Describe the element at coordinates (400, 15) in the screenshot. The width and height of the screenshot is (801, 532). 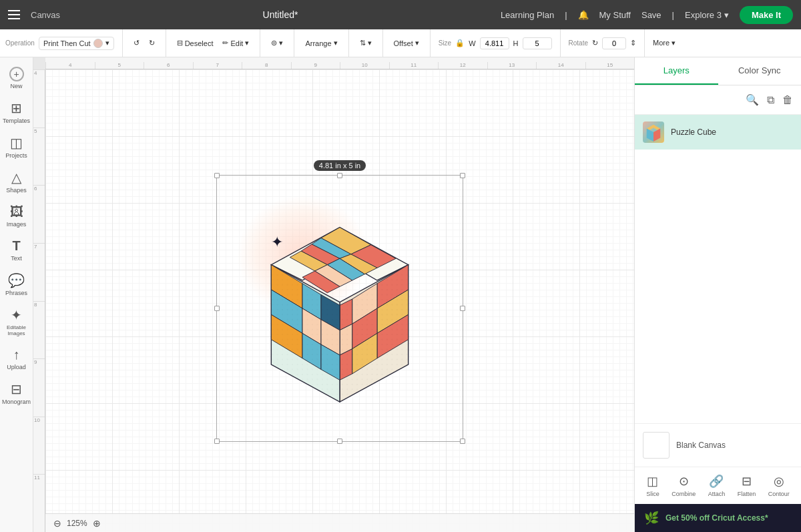
I see `top-nav: Canvas Untitled* Learning Plan | 🔔 My St…` at that location.